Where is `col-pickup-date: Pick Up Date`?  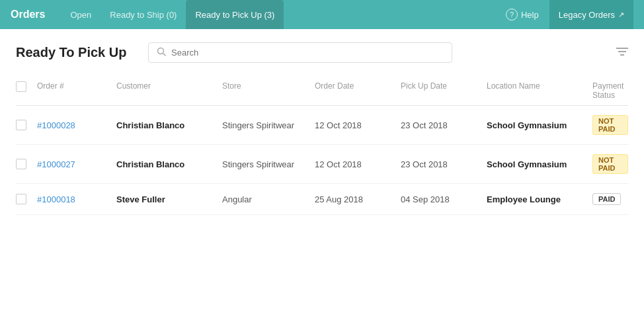
col-pickup-date: Pick Up Date is located at coordinates (444, 91).